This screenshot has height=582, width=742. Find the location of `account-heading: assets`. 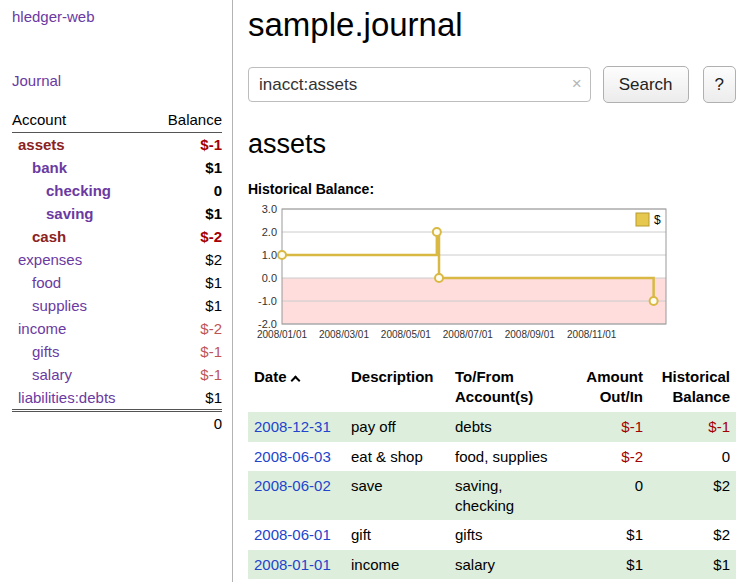

account-heading: assets is located at coordinates (492, 144).